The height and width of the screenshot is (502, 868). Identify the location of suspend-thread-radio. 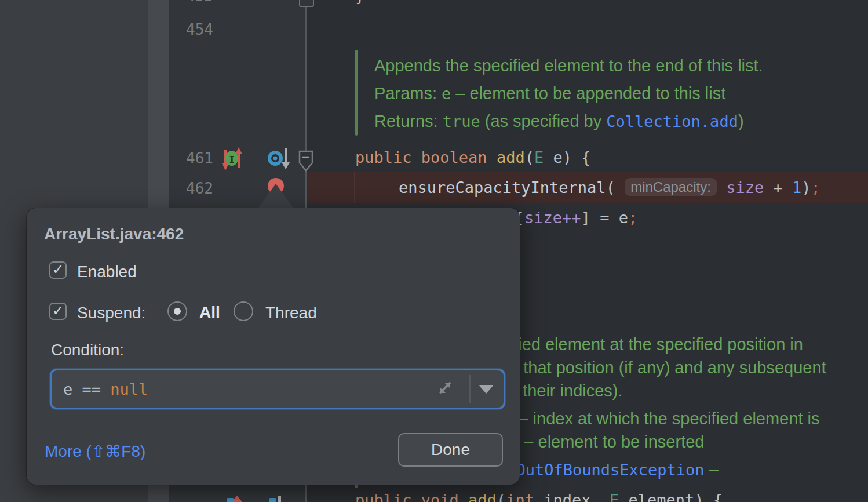
(243, 311).